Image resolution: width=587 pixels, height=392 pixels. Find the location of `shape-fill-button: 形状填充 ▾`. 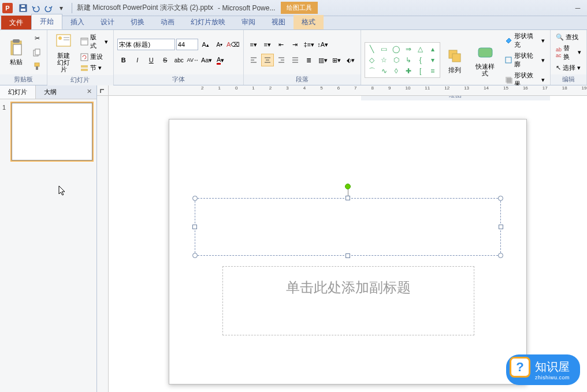

shape-fill-button: 形状填充 ▾ is located at coordinates (525, 40).